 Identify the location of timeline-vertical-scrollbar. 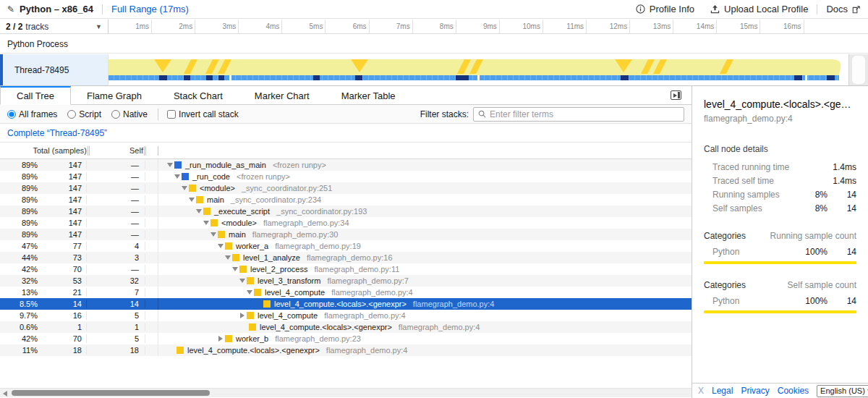
(858, 69).